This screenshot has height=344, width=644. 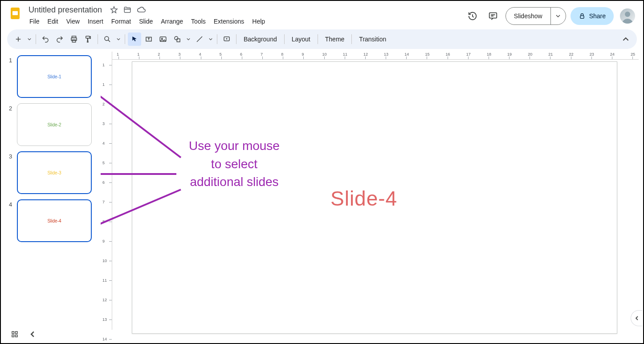 I want to click on account-avatar, so click(x=628, y=16).